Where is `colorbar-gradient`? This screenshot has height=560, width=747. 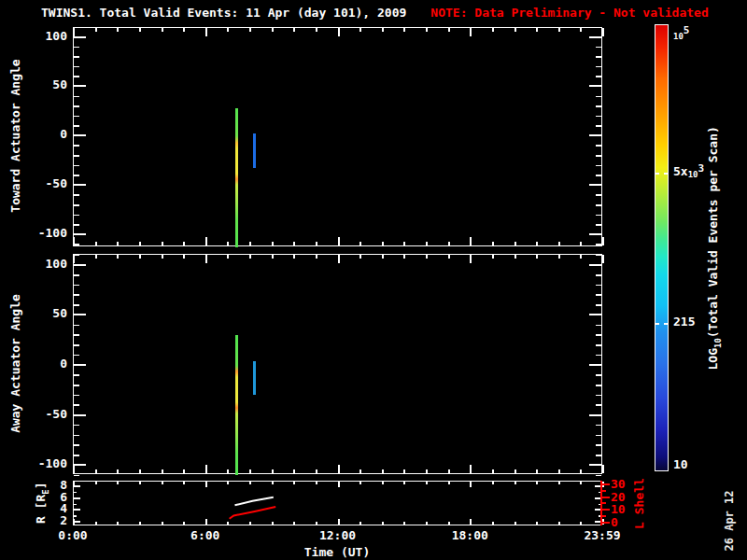 colorbar-gradient is located at coordinates (661, 248).